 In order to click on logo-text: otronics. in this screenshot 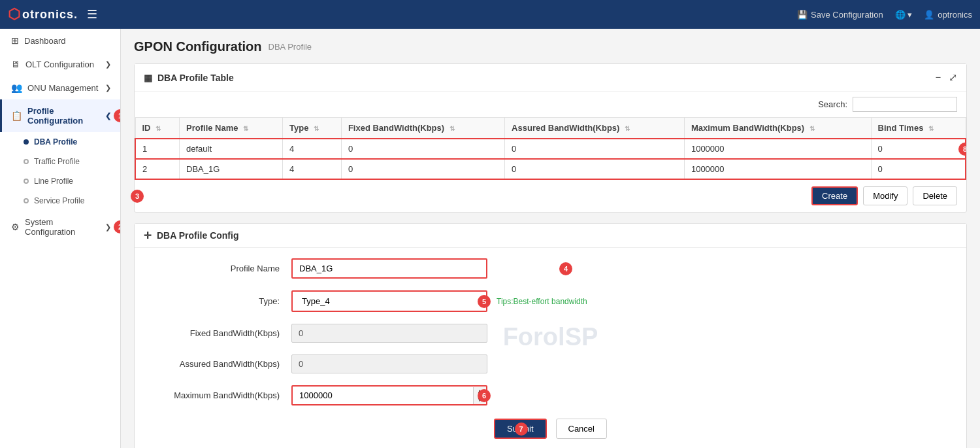, I will do `click(50, 14)`.